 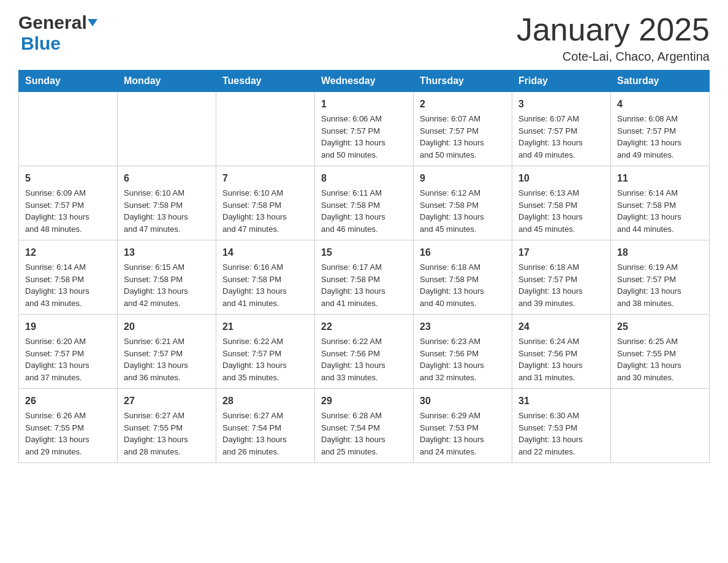 I want to click on cell-date: 13, so click(x=167, y=253).